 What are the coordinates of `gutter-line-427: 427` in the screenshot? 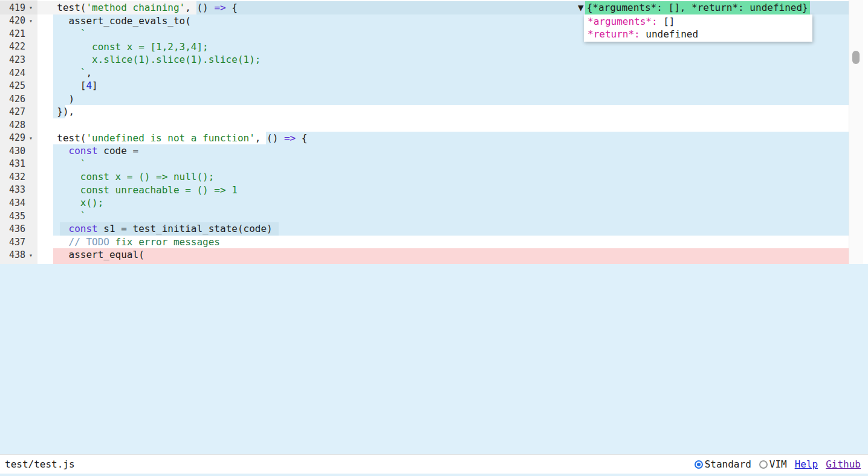 It's located at (19, 112).